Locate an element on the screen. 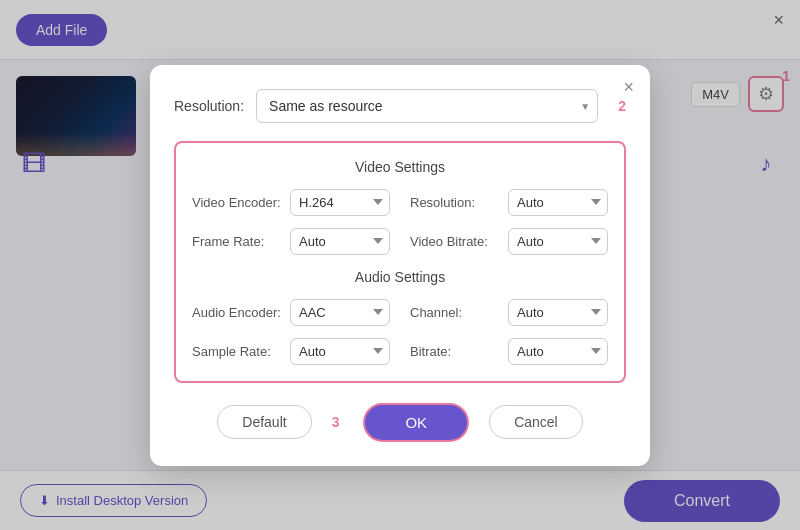 The height and width of the screenshot is (530, 800). resolution-select-wrap: Same as resource ▼ is located at coordinates (427, 106).